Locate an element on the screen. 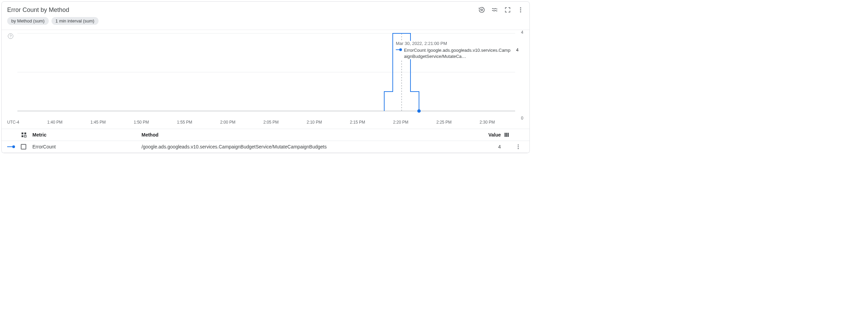  x-tick: 2:25 PM is located at coordinates (444, 122).